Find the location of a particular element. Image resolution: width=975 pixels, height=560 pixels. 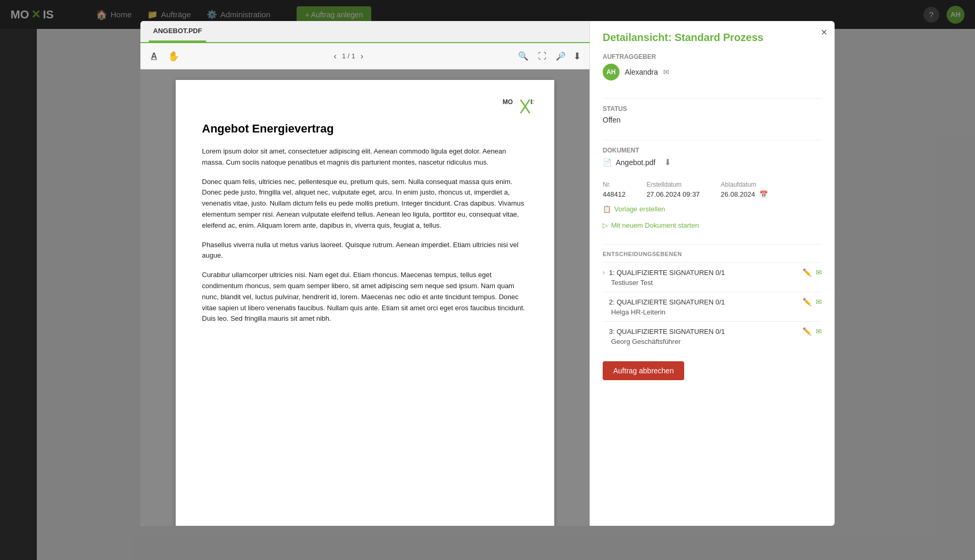

auftraggeber-avatar: AH is located at coordinates (611, 72).